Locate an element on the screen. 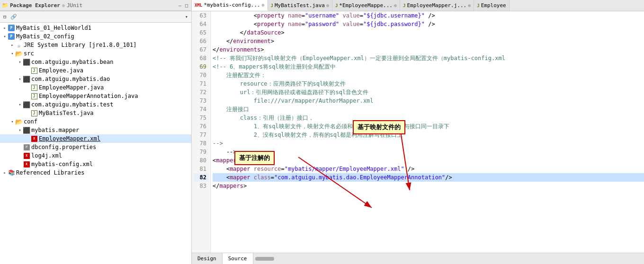 The image size is (644, 264). line-num-72: 72 is located at coordinates (201, 92).